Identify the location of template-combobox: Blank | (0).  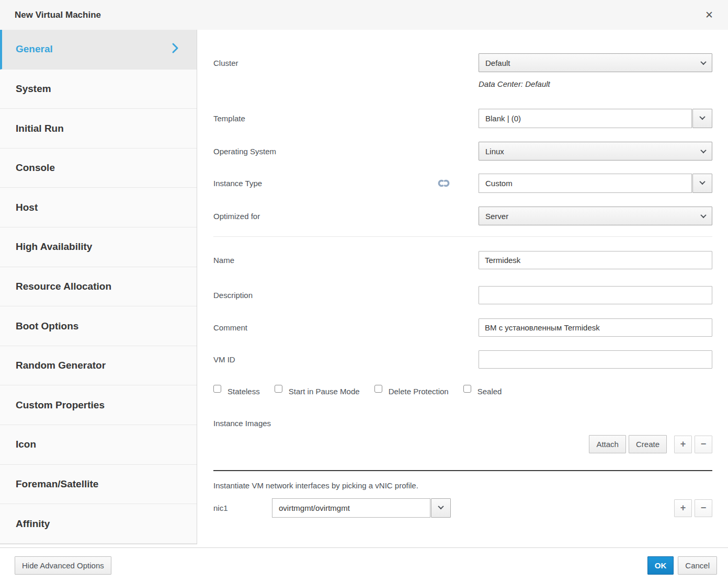
(595, 118).